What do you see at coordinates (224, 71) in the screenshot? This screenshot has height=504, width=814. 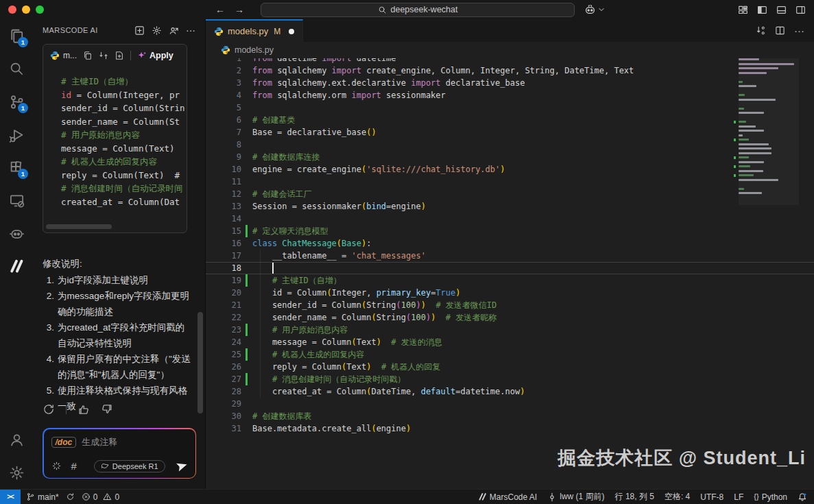 I see `line-number: 2` at bounding box center [224, 71].